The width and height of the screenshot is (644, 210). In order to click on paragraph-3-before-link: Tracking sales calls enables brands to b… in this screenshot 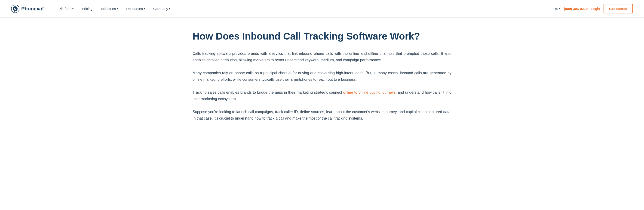, I will do `click(268, 92)`.